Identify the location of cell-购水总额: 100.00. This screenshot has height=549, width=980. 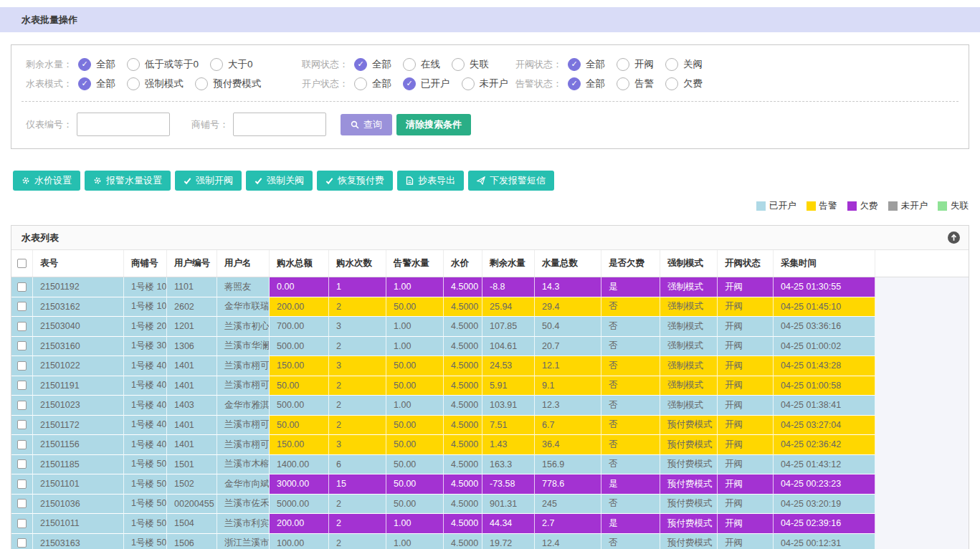
(300, 542).